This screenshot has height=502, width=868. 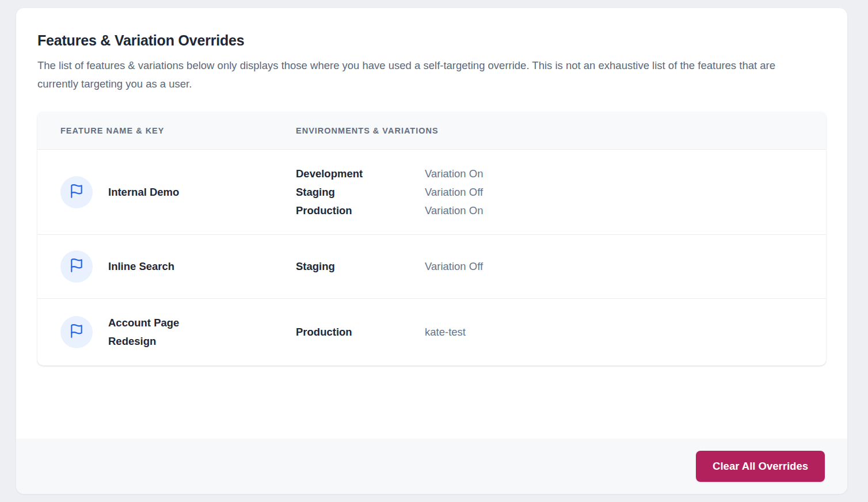 What do you see at coordinates (167, 267) in the screenshot?
I see `feature-cell: Inline Search` at bounding box center [167, 267].